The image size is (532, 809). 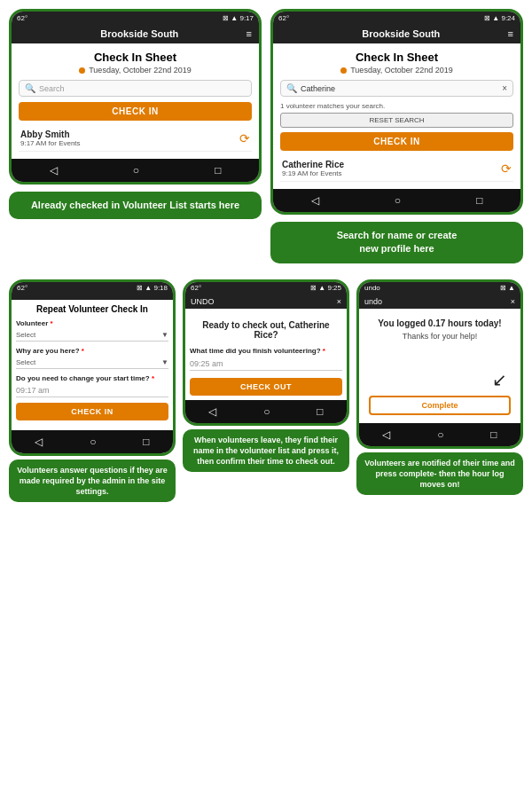 What do you see at coordinates (135, 18) in the screenshot?
I see `status-bar-1: 62° ⊠ ▲ 9:17` at bounding box center [135, 18].